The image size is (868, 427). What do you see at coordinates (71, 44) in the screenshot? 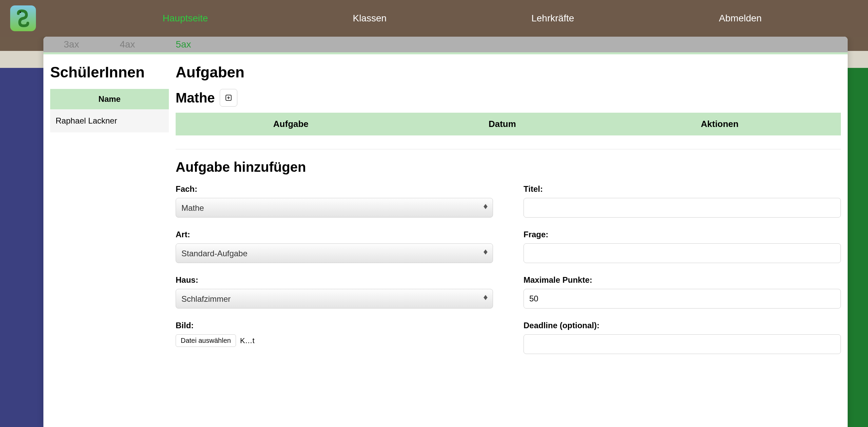
I see `tab-3ax: 3ax` at bounding box center [71, 44].